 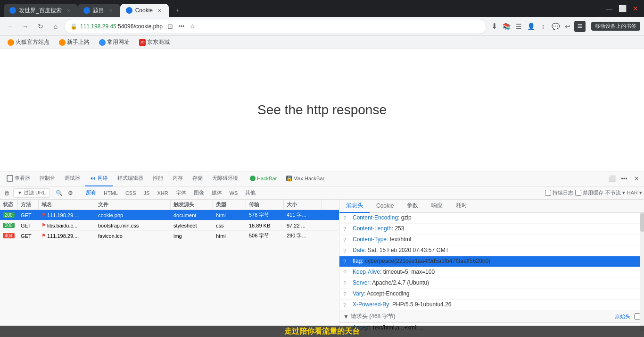 What do you see at coordinates (263, 179) in the screenshot?
I see `devtools-tab-hackbar: HackBar` at bounding box center [263, 179].